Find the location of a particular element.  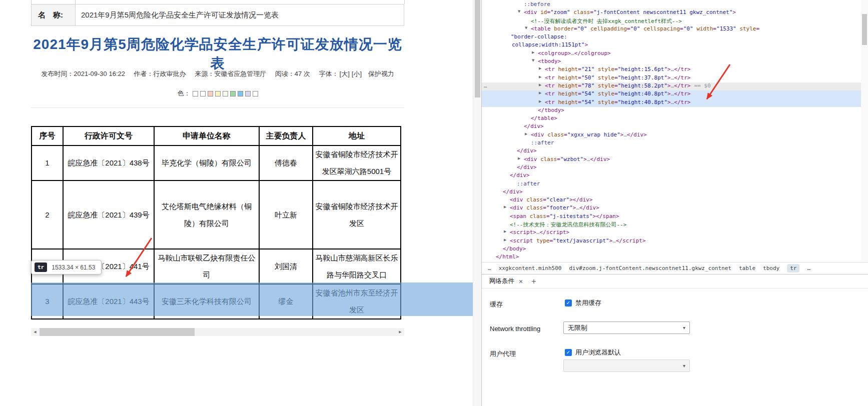

devtools-node: ▶<script type="text/javascript">…</scrip… is located at coordinates (671, 242).